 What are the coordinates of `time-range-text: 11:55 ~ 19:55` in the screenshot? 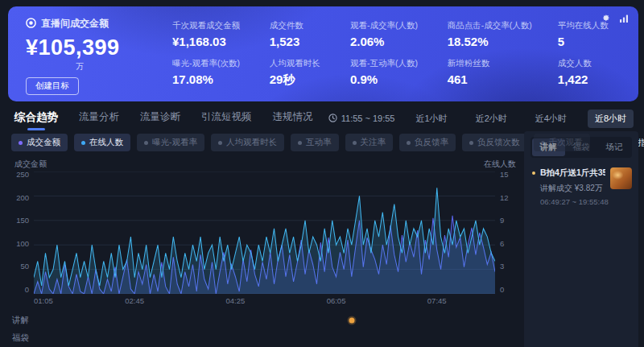 It's located at (369, 118).